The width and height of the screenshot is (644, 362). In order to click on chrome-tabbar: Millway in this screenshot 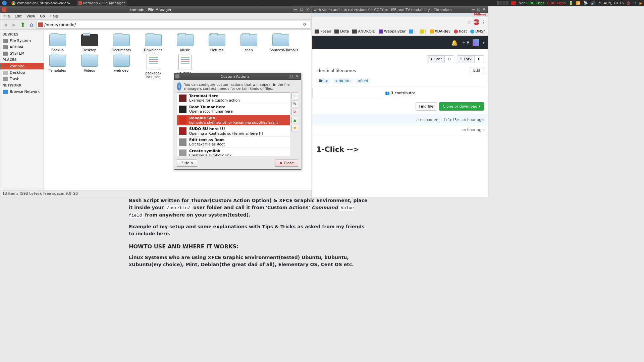, I will do `click(400, 15)`.